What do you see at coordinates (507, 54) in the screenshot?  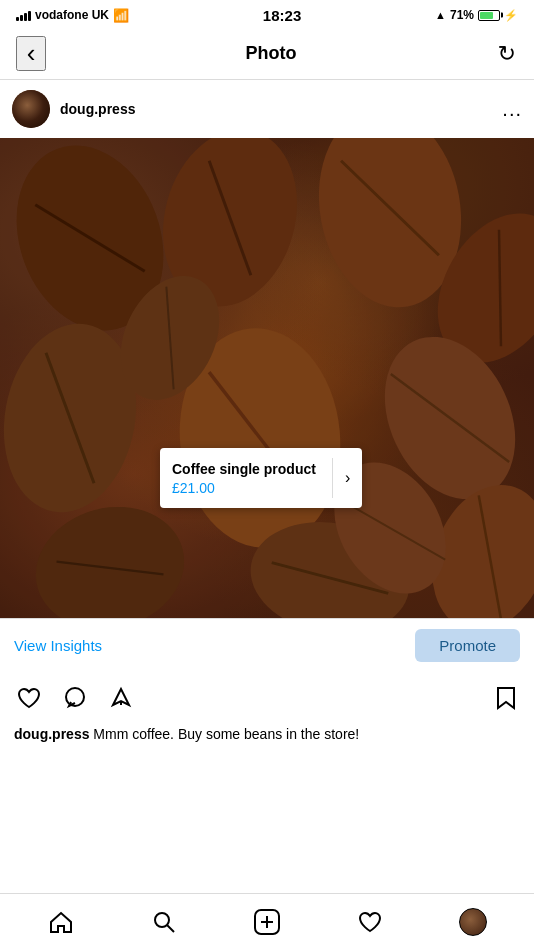 I see `refresh-button: ↺` at bounding box center [507, 54].